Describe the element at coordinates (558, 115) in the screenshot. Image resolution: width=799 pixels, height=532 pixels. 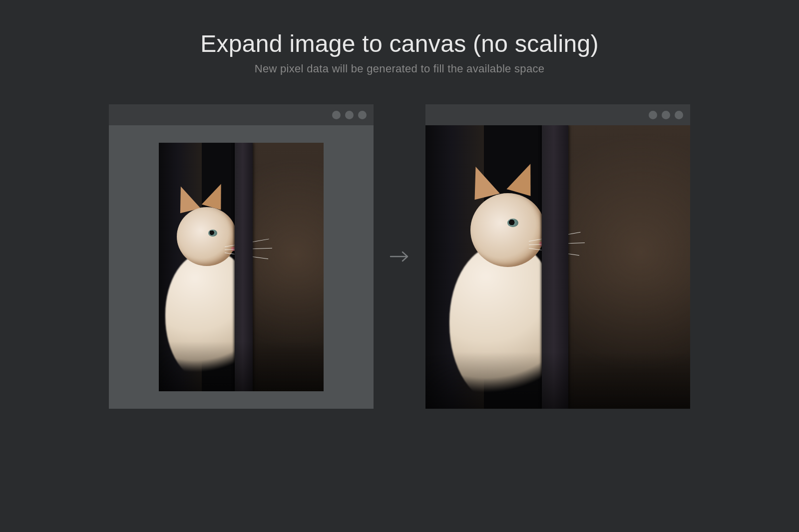
I see `titlebar-after` at that location.